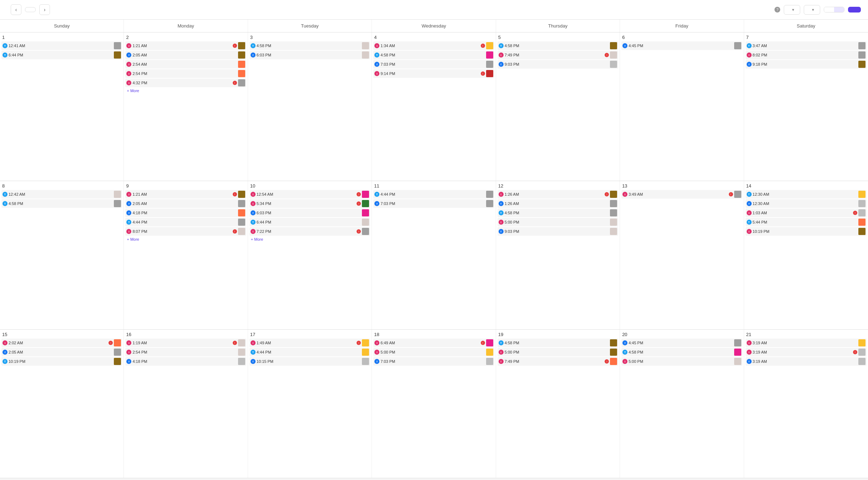  I want to click on event-item: T 12:41 AM, so click(62, 46).